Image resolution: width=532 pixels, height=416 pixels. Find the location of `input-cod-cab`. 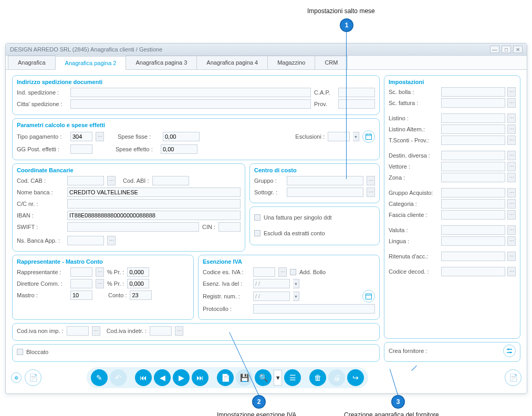

input-cod-cab is located at coordinates (86, 181).